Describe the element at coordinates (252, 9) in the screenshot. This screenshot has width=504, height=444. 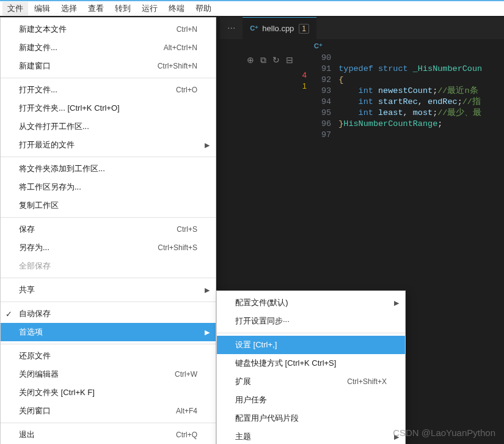
I see `menubar: 文件 编辑 选择 查看 转到 运行 终端 帮助` at that location.